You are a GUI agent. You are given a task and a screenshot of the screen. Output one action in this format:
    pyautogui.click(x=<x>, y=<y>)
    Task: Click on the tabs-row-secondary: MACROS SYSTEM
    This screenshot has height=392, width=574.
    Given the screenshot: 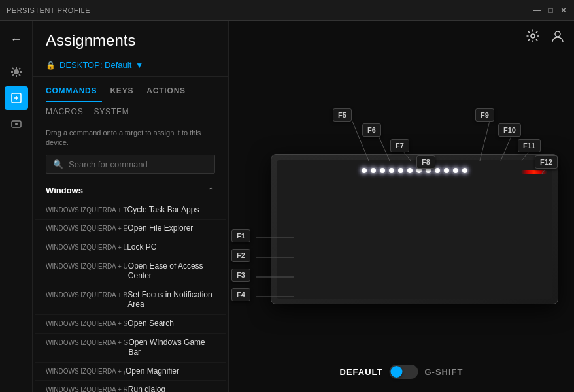 What is the action you would take?
    pyautogui.click(x=131, y=112)
    